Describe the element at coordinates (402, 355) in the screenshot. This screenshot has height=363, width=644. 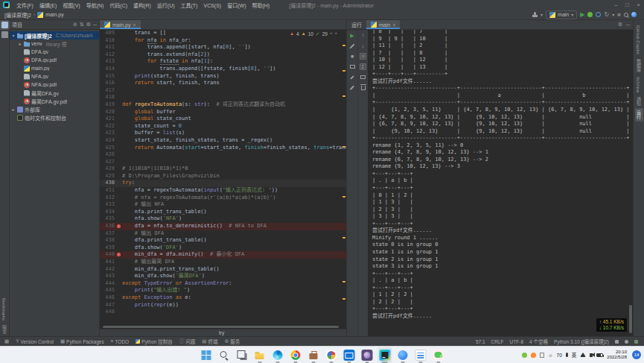
I see `blue-circle-app` at that location.